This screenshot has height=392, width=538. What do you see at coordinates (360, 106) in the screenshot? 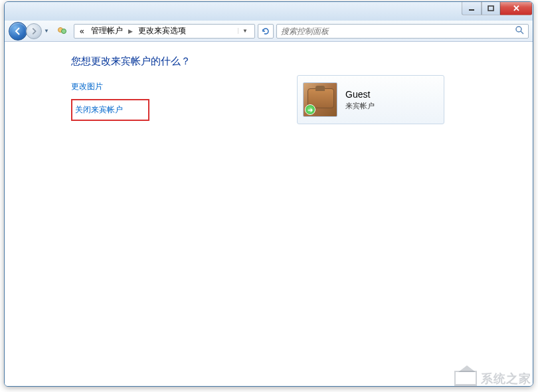
I see `account-type: 来宾帐户` at bounding box center [360, 106].